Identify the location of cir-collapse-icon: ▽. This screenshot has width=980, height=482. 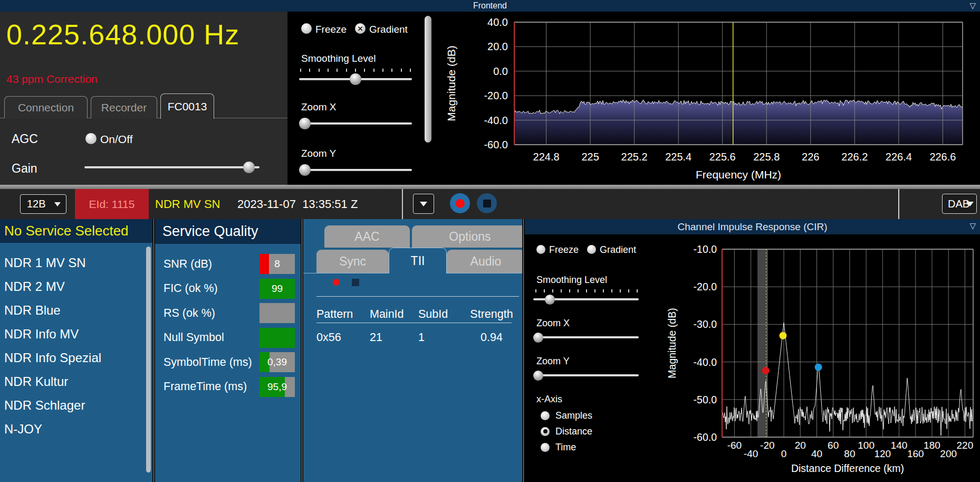
(973, 226).